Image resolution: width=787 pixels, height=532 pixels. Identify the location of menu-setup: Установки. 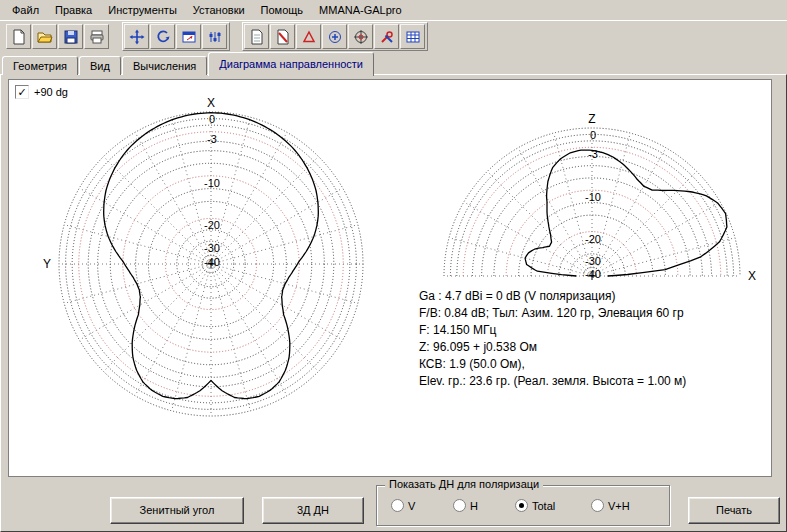
(219, 10).